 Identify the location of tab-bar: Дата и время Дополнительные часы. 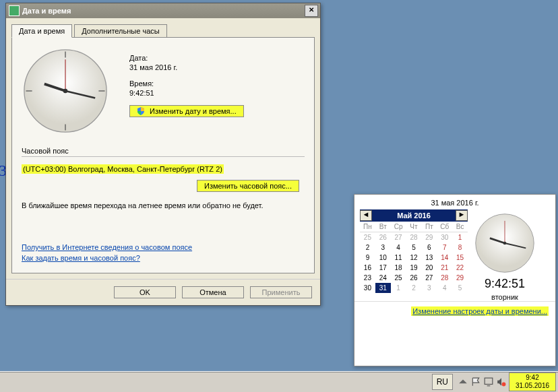
(163, 31).